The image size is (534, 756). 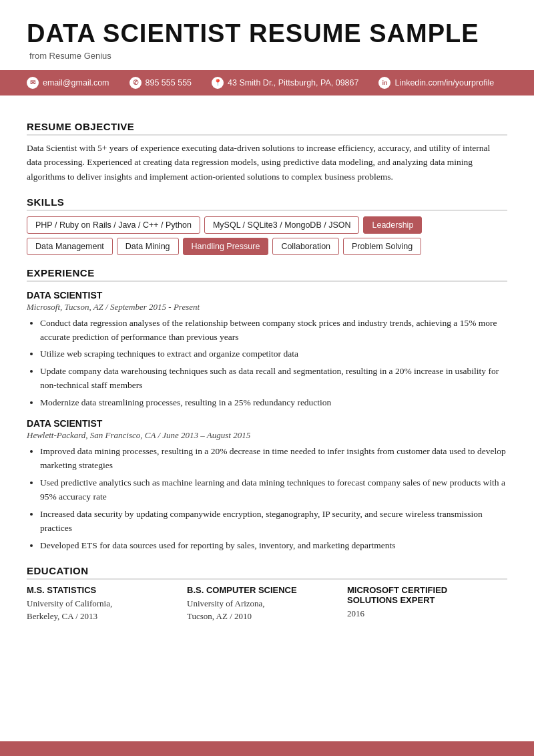 I want to click on skill-tag: Data Management, so click(x=69, y=246).